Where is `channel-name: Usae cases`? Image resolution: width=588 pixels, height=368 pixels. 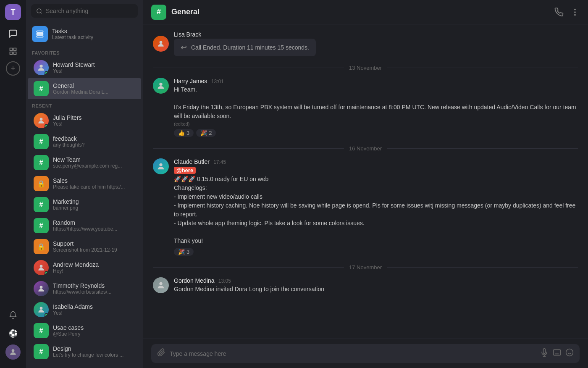
channel-name: Usae cases is located at coordinates (94, 328).